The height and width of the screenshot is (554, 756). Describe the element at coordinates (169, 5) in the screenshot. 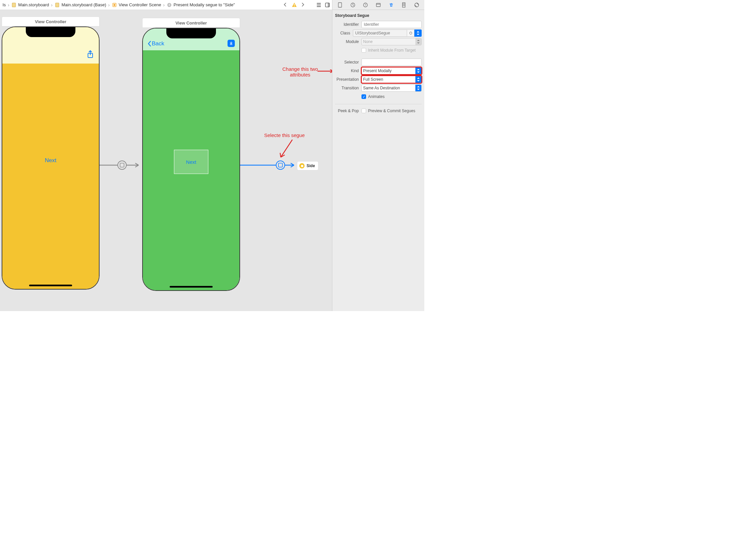

I see `segue-icon` at that location.